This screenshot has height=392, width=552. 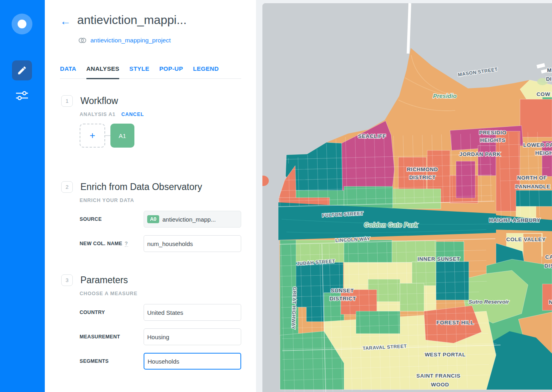 What do you see at coordinates (139, 72) in the screenshot?
I see `tab-style: STYLE` at bounding box center [139, 72].